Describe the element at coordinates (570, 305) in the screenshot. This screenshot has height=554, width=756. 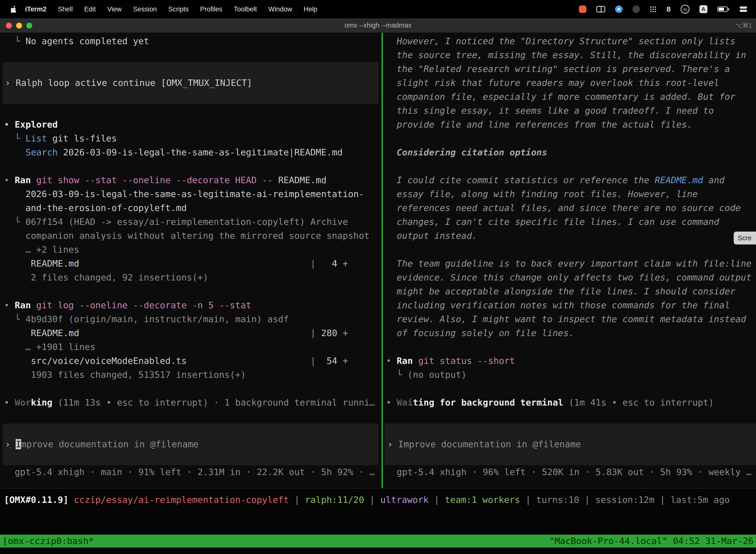
I see `terminal-line: including verification notes with those …` at that location.